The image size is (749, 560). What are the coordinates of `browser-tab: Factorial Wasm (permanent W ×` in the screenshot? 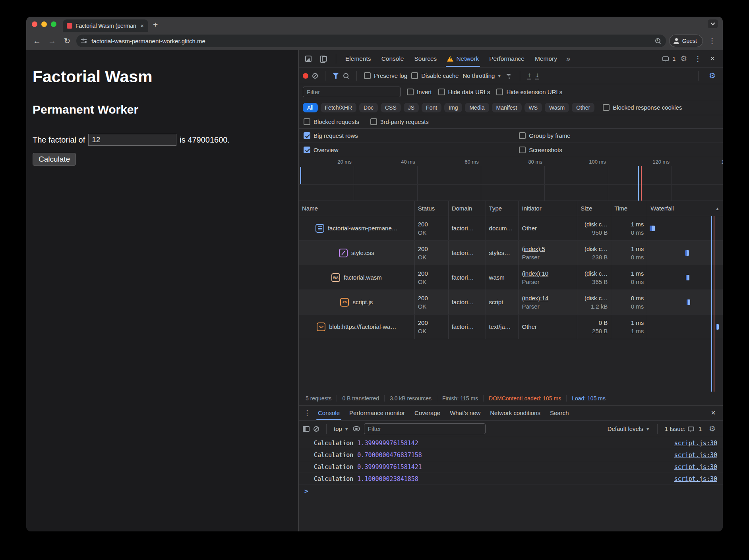 It's located at (106, 25).